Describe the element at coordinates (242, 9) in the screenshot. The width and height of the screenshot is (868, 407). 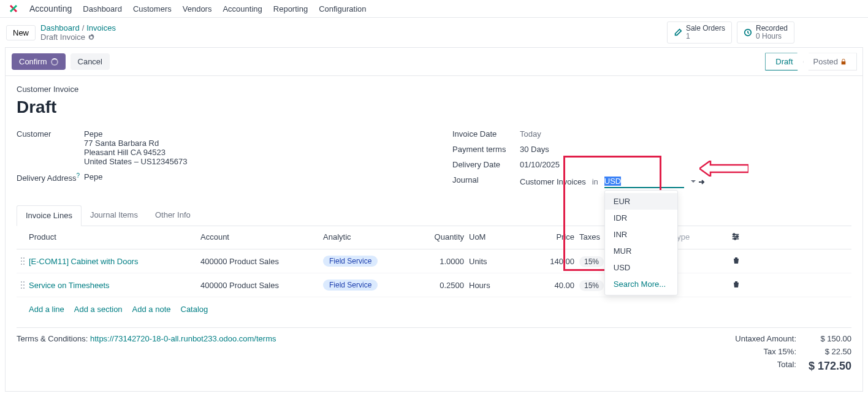
I see `nav-accounting: Accounting` at that location.